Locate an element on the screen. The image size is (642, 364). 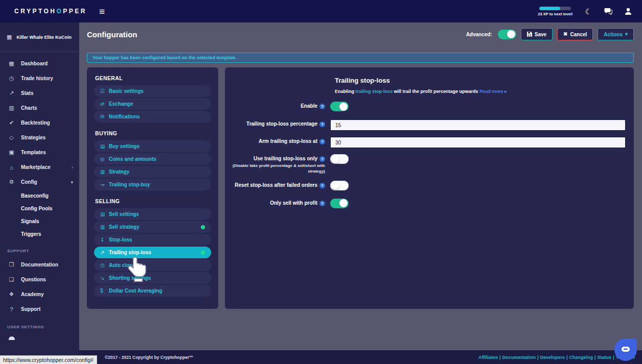
config-nav-item-sell-strategy: ▥Sell strategy is located at coordinates (152, 227).